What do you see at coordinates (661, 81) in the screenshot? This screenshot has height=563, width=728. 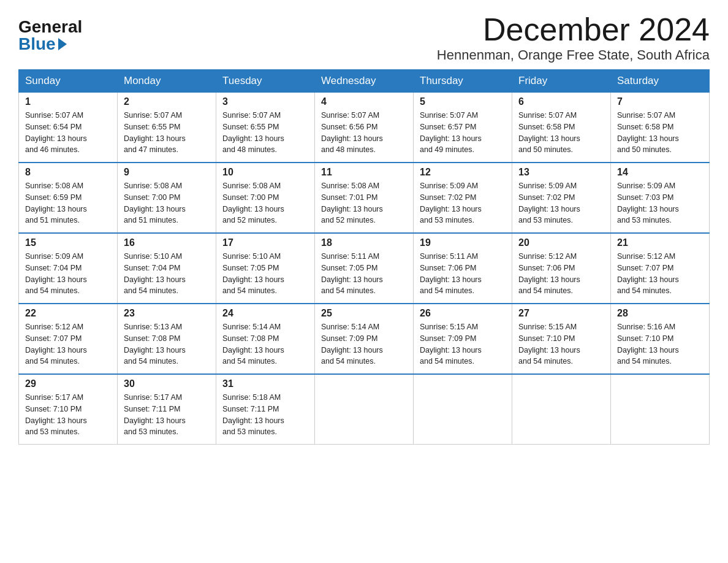 I see `col-saturday: Saturday` at bounding box center [661, 81].